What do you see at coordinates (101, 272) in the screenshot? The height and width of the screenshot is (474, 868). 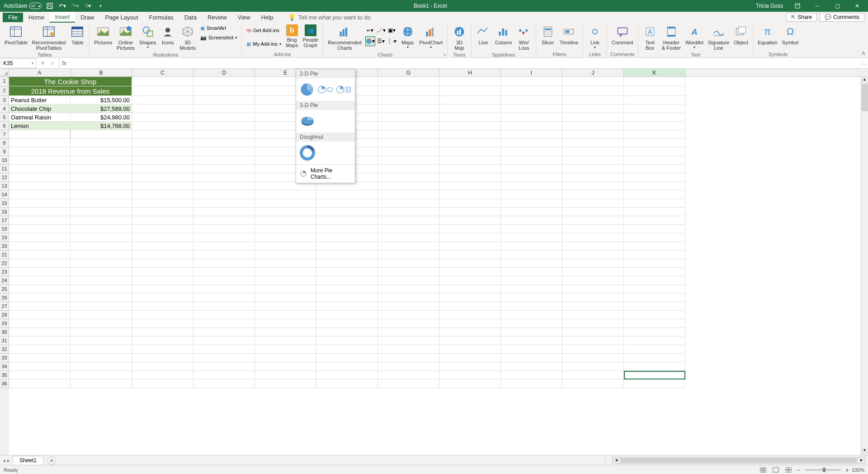 I see `cell-B23` at bounding box center [101, 272].